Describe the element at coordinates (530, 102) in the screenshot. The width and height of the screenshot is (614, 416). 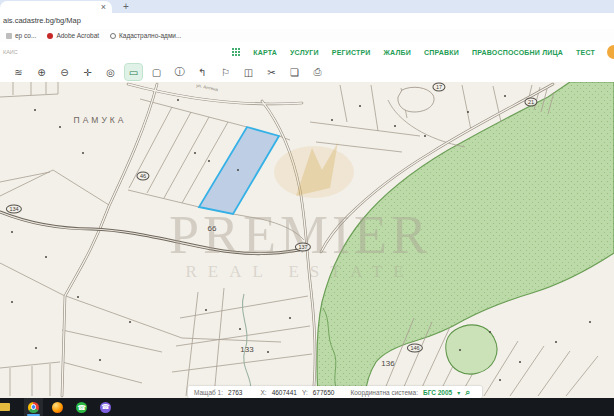
I see `road-number-badge: 21` at that location.